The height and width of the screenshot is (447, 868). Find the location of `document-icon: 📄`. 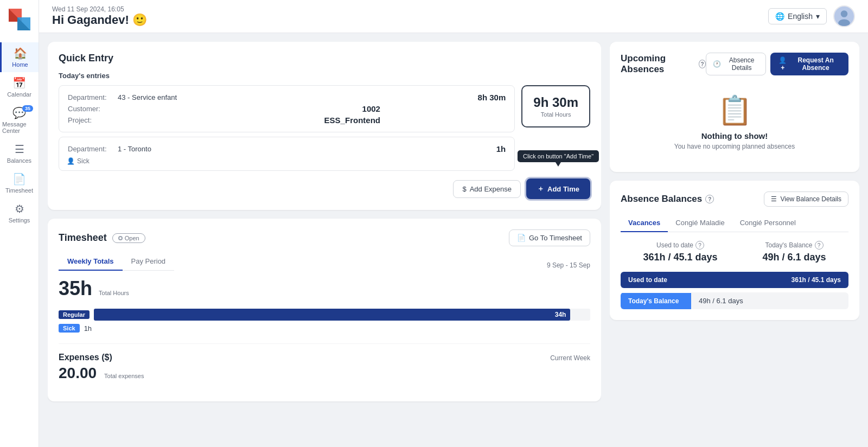

document-icon: 📄 is located at coordinates (521, 238).